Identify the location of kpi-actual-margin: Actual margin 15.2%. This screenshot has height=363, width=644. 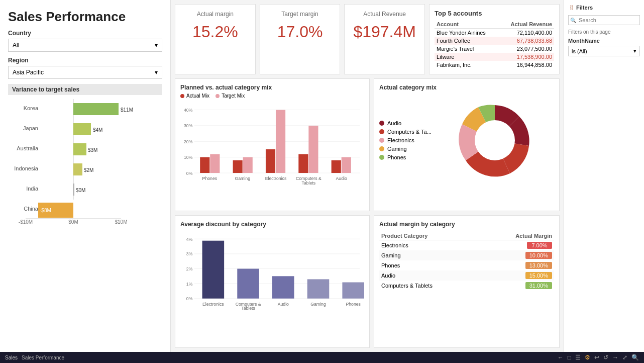
(215, 39).